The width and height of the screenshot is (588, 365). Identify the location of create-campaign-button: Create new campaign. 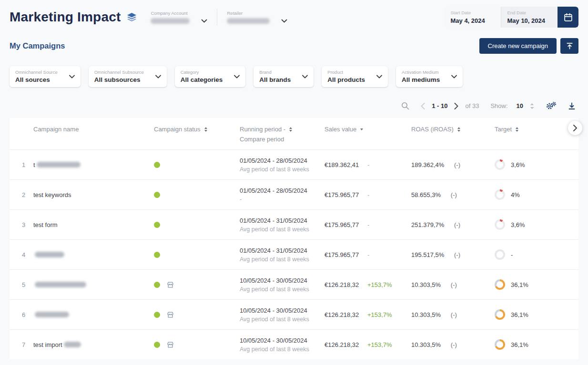
(518, 46).